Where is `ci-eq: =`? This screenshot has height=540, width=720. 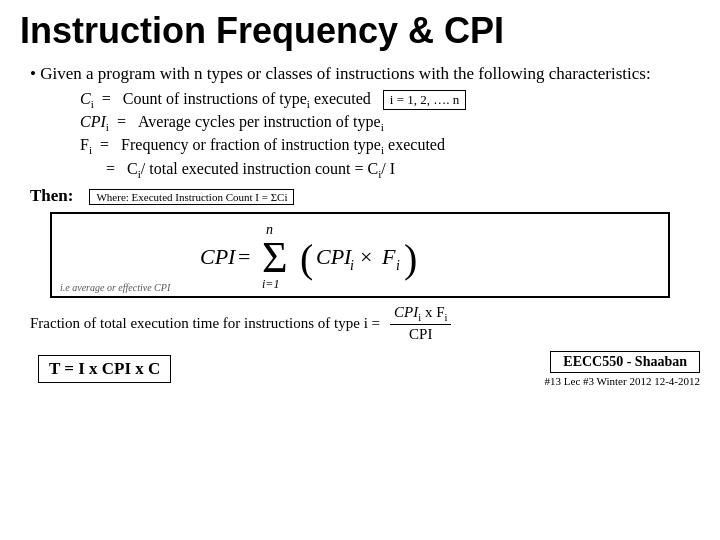
ci-eq: = is located at coordinates (108, 99).